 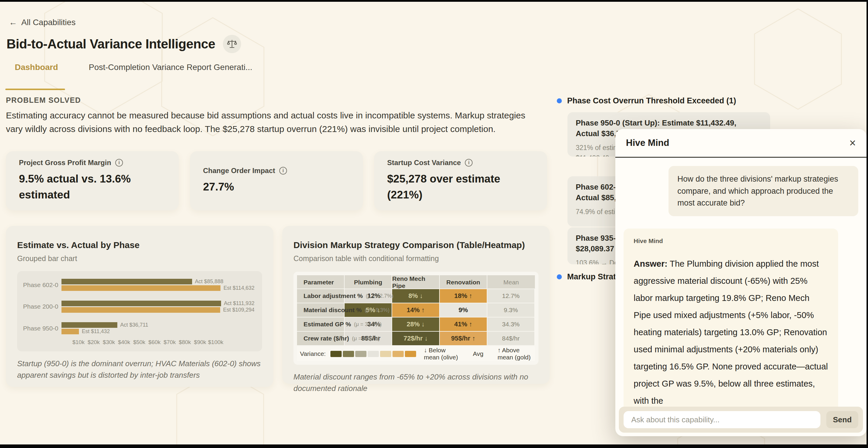 What do you see at coordinates (158, 310) in the screenshot?
I see `bar-row: Est $109,294` at bounding box center [158, 310].